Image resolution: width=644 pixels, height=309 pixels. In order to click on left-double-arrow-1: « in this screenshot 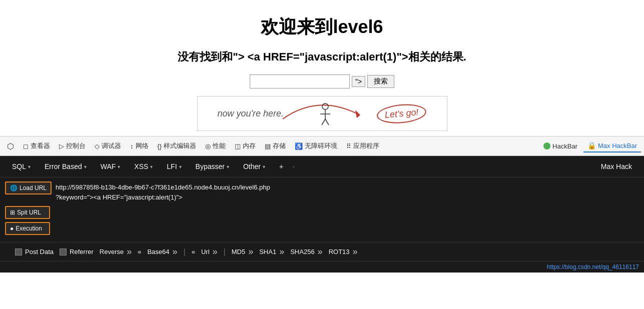, I will do `click(139, 252)`.